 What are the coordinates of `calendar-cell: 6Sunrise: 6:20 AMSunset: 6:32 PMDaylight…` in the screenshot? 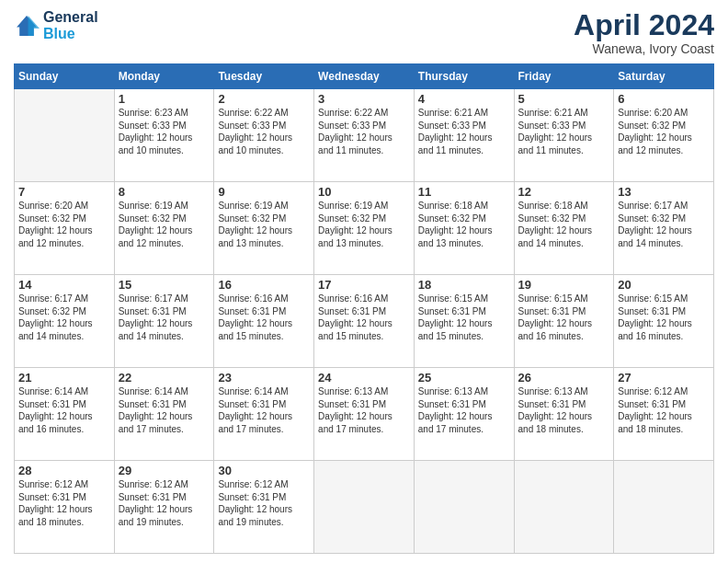 It's located at (664, 136).